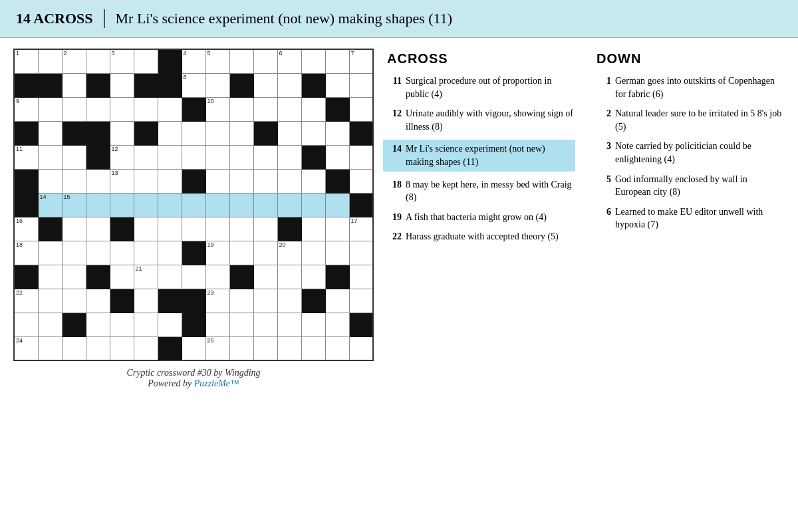 This screenshot has height=532, width=798. I want to click on cell-r5c7, so click(170, 157).